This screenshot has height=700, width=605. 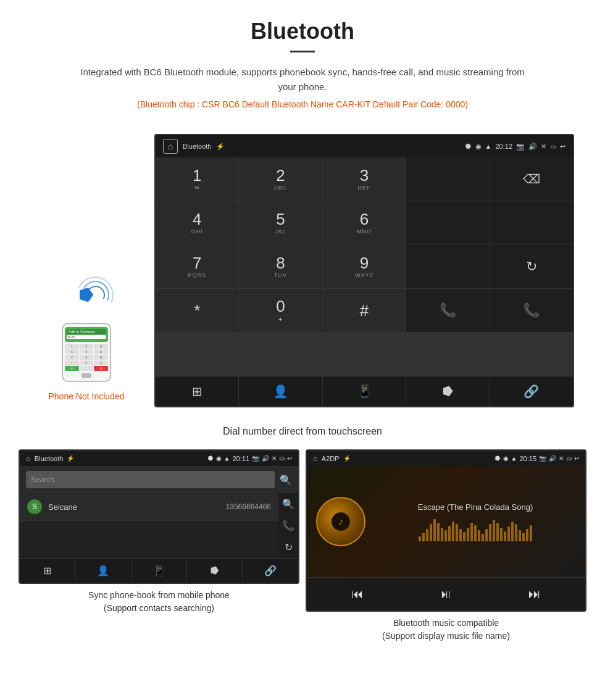 I want to click on a2dp-time: 20:15, so click(x=528, y=459).